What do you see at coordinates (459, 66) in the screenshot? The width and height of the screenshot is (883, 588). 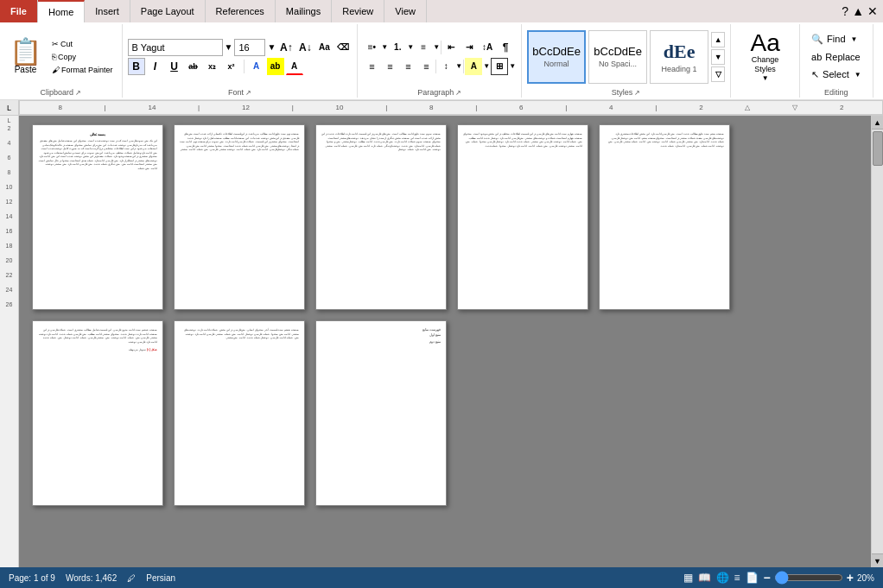 I see `line-spacing-dropdown-icon: ▼` at bounding box center [459, 66].